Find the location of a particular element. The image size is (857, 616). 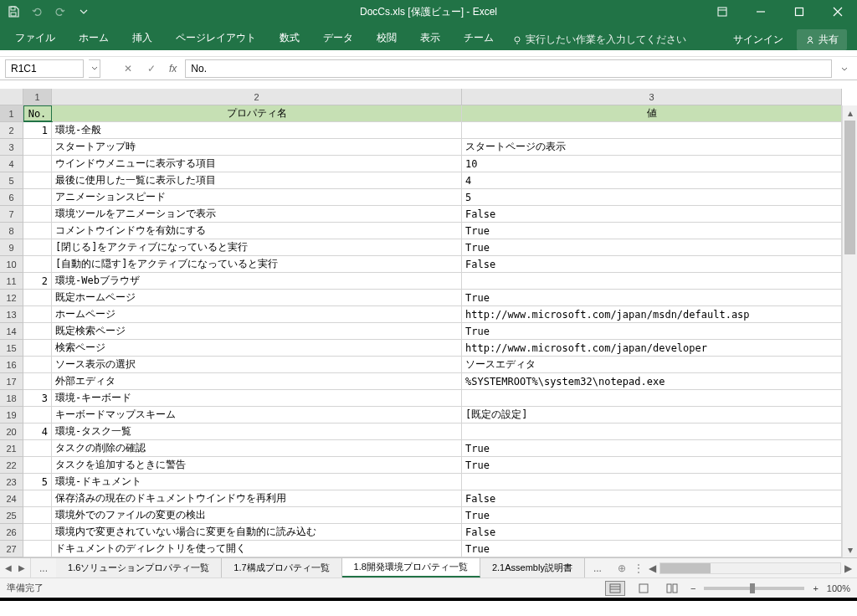

sheet-tab: 1.6ソリューションプロパティ一覧 is located at coordinates (139, 567).